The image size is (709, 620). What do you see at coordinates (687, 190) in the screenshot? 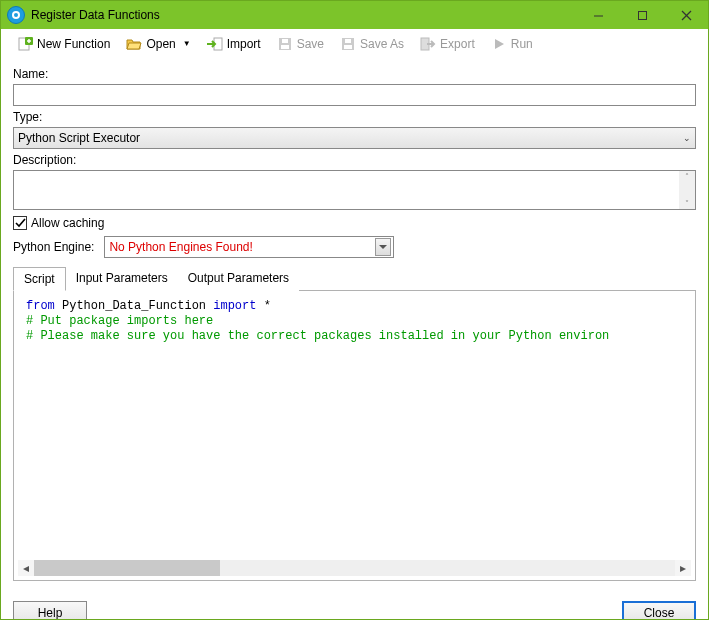
I see `description-scrollbar: ˄ ˅` at bounding box center [687, 190].